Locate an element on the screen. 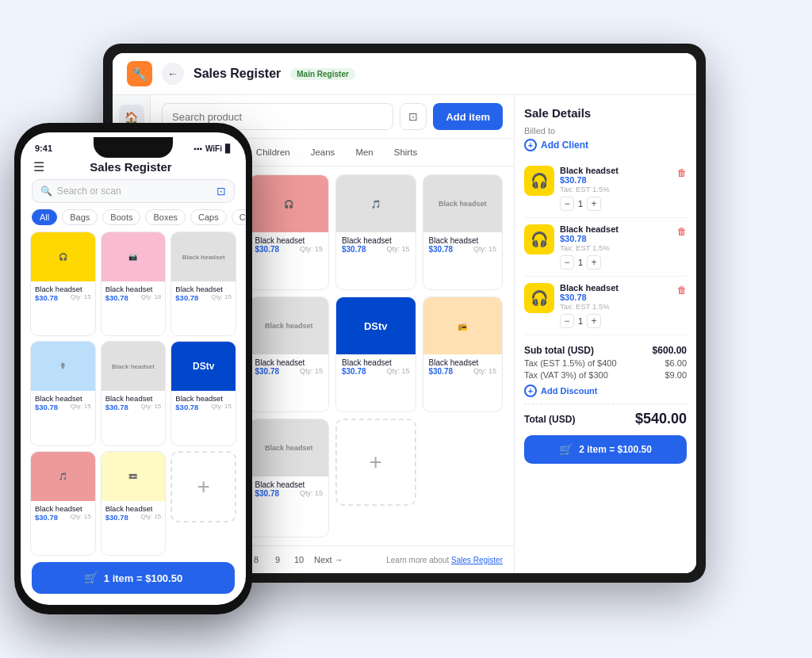 The image size is (812, 658). cart-item-2: 🎧 Black headset $30.78 Tax: EST 1.5% − 1… is located at coordinates (606, 247).